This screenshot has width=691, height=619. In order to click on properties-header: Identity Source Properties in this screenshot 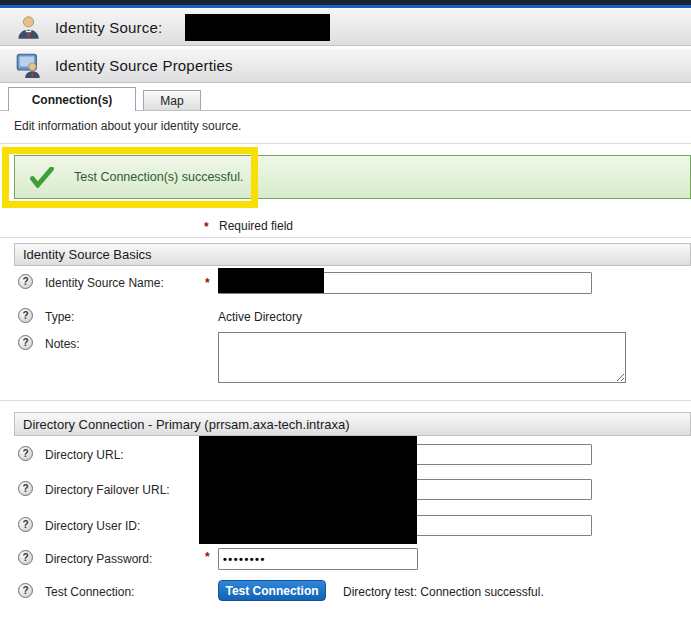, I will do `click(346, 66)`.